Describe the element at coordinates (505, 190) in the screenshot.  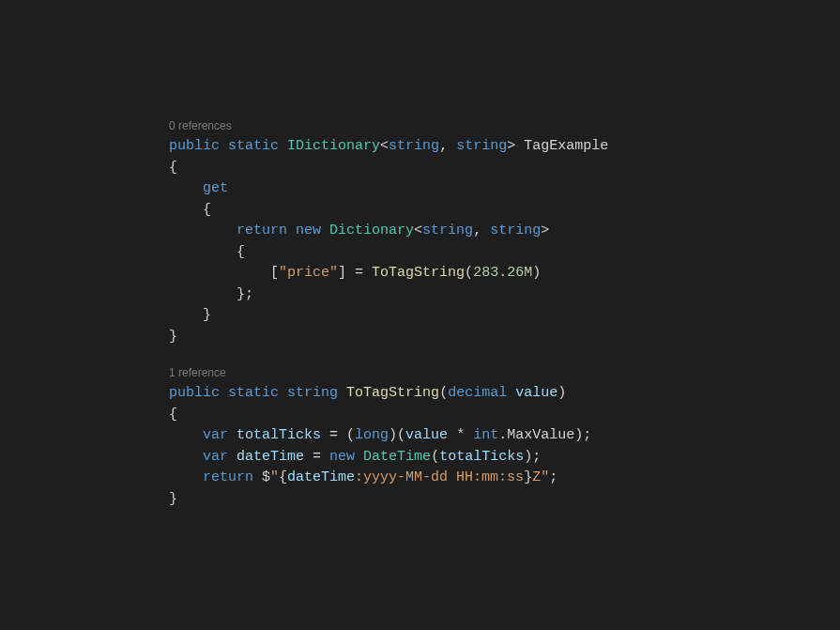
I see `code-line: get` at that location.